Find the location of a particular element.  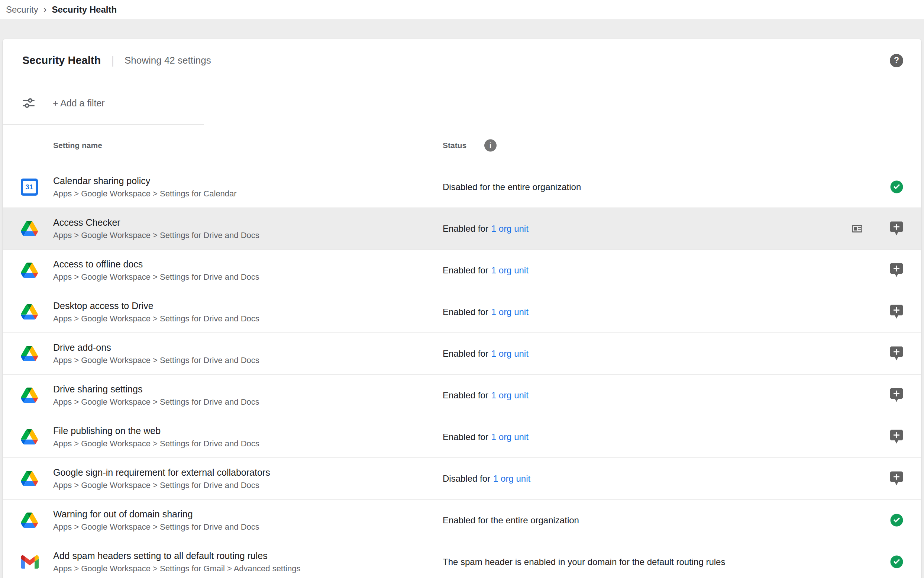

row-text-cell: File publishing on the web Apps > Google… is located at coordinates (248, 437).